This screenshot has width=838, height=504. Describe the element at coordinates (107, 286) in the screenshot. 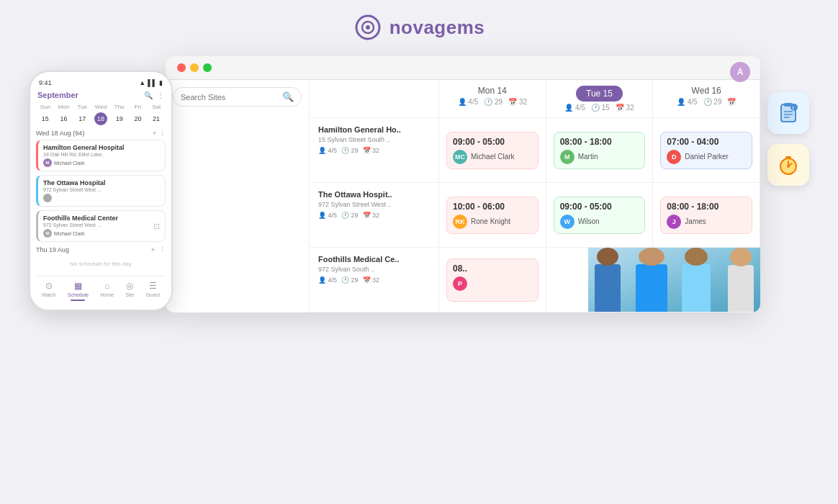

I see `home-icon: ⌂` at that location.